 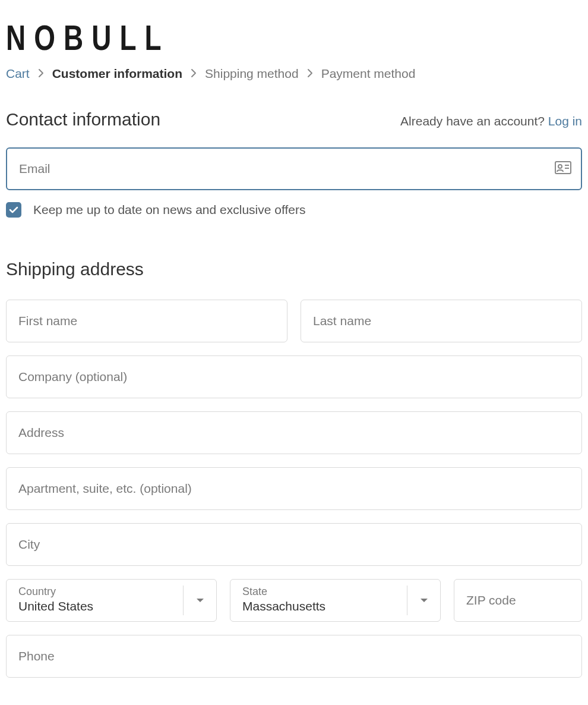 I want to click on zip-field-wrapper, so click(x=518, y=600).